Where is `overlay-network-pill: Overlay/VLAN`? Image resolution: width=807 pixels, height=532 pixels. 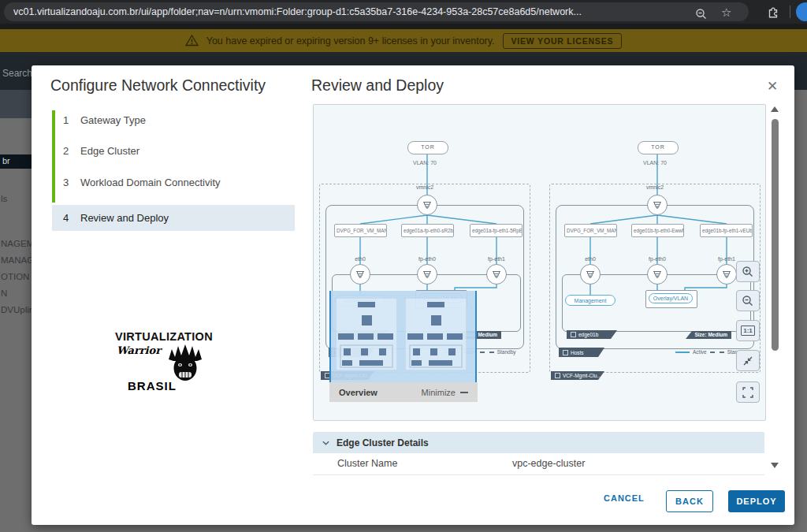
overlay-network-pill: Overlay/VLAN is located at coordinates (671, 298).